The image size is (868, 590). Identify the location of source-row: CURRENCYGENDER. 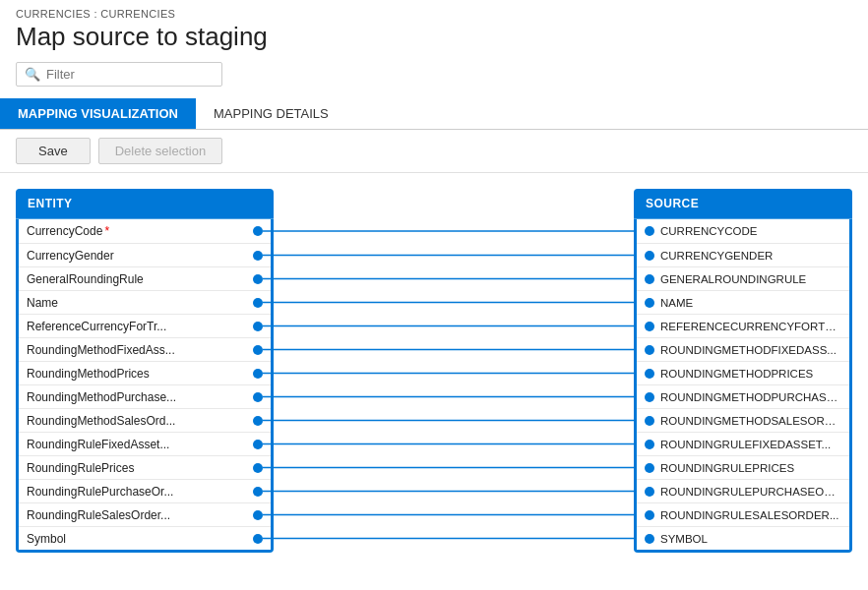
(743, 255).